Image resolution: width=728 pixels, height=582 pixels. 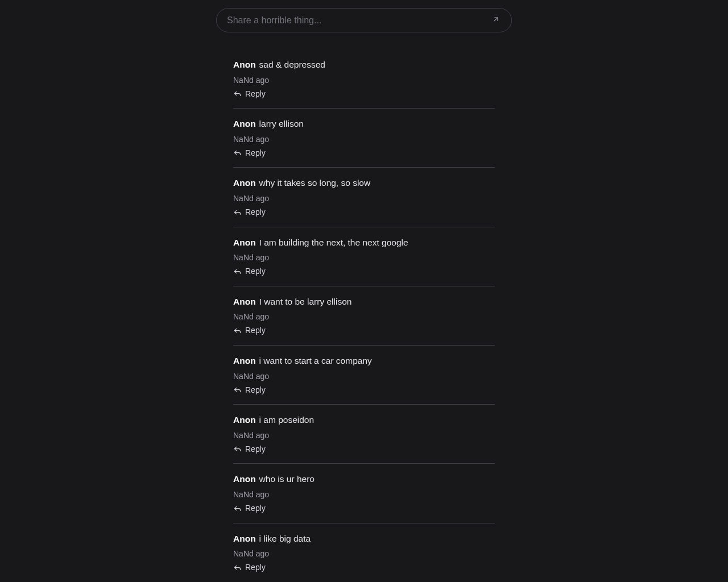 I want to click on post-content: I am building the next, the next google, so click(x=334, y=242).